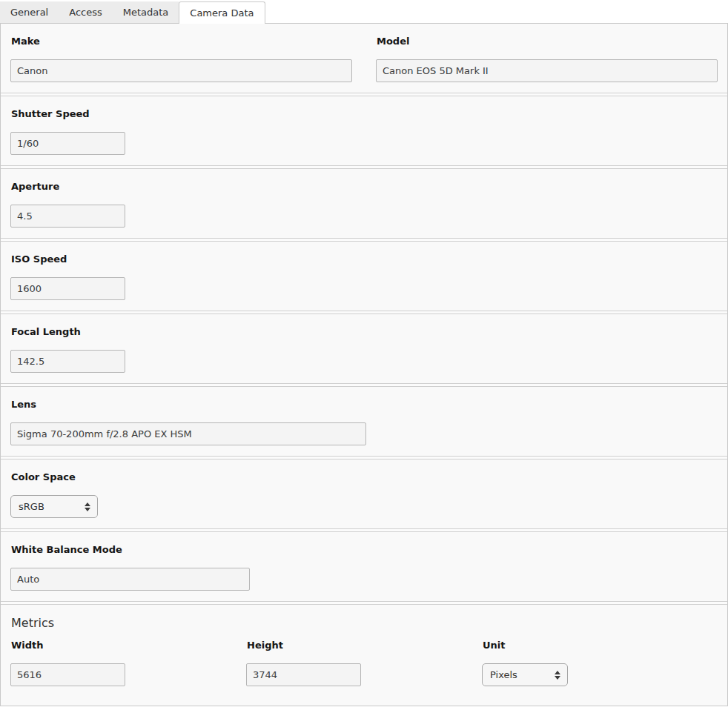  Describe the element at coordinates (504, 674) in the screenshot. I see `unit-selected-value: Pixels` at that location.